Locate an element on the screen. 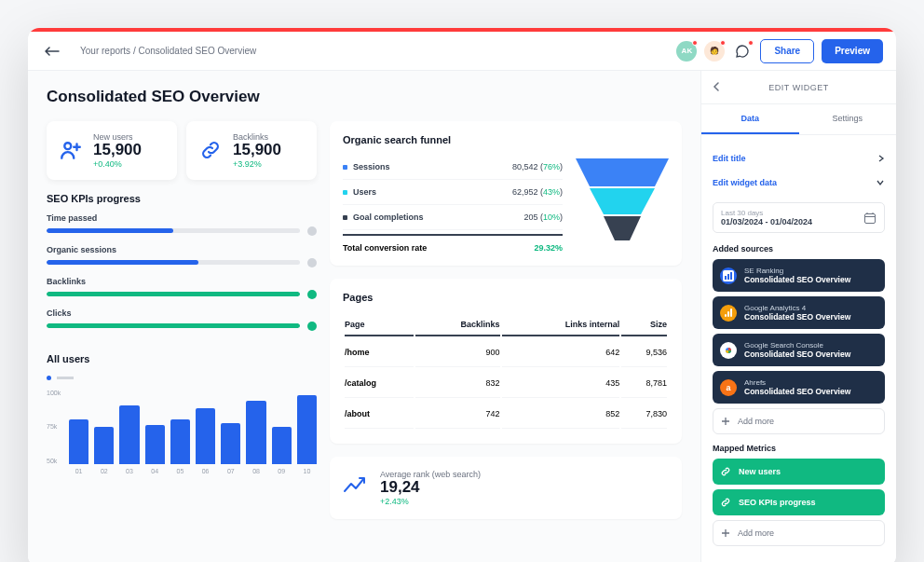  bar-chart: 100k75k50k 01020304050607080910 is located at coordinates (182, 436).